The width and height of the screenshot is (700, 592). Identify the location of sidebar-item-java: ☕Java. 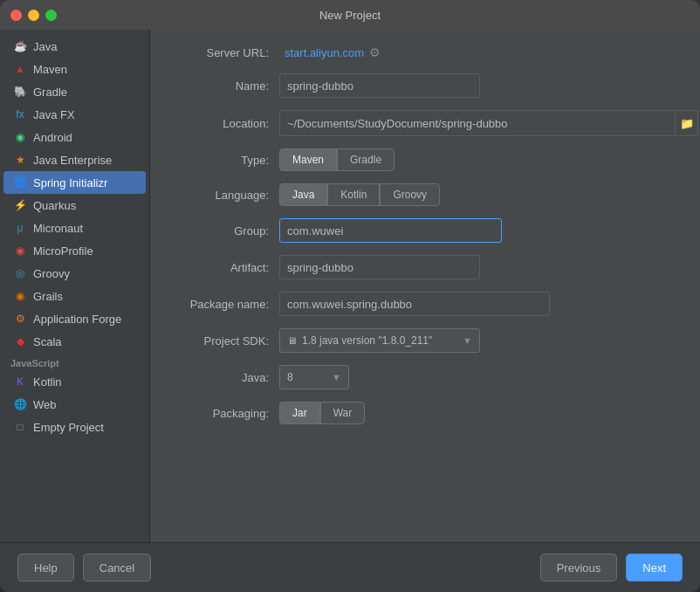
(75, 46).